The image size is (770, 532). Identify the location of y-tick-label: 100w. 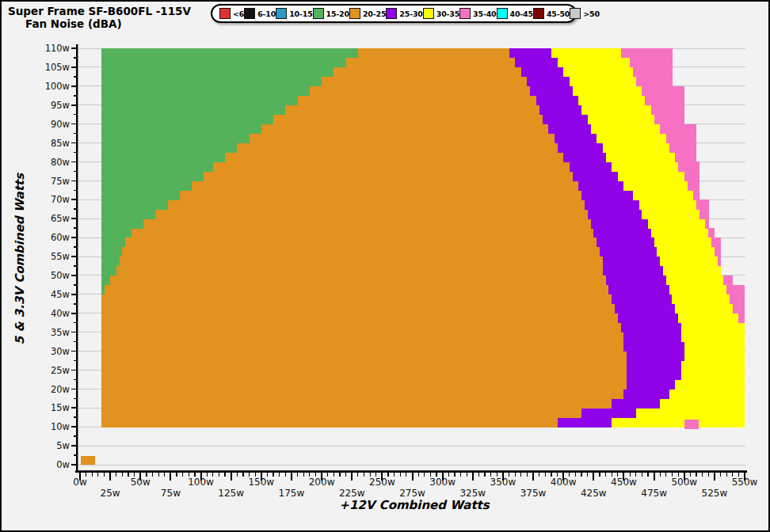
(57, 86).